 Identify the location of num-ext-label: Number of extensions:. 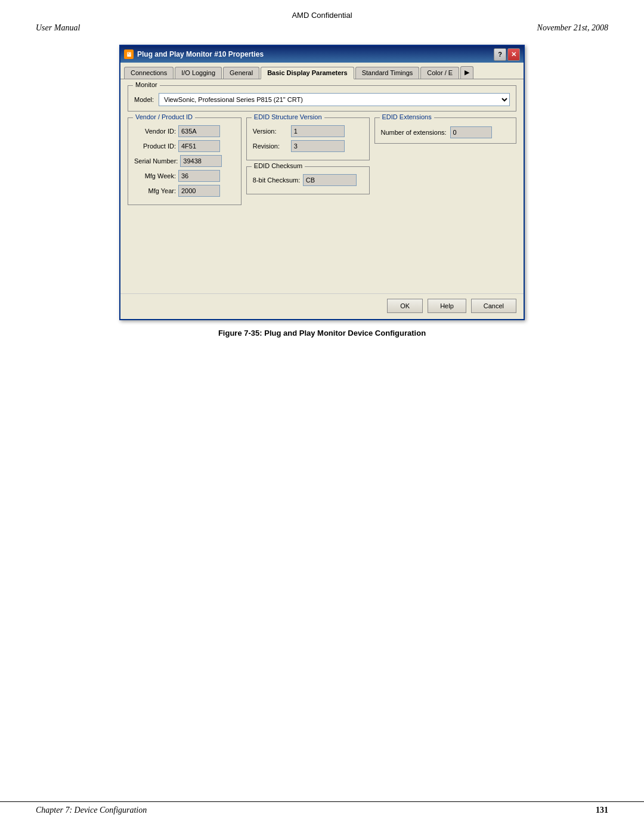
(414, 132).